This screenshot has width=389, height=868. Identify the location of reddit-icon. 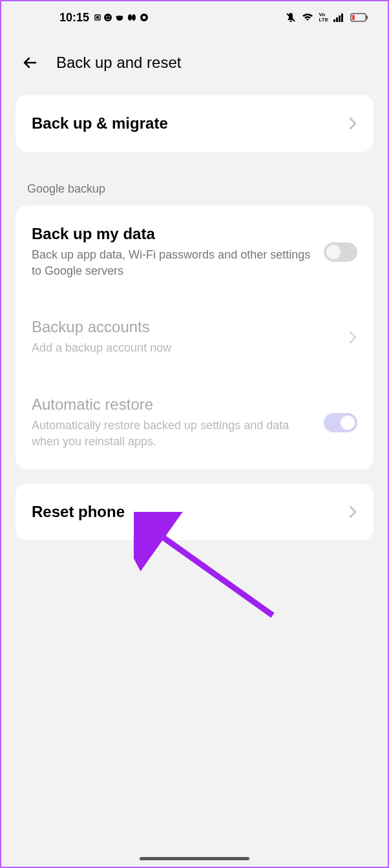
(120, 17).